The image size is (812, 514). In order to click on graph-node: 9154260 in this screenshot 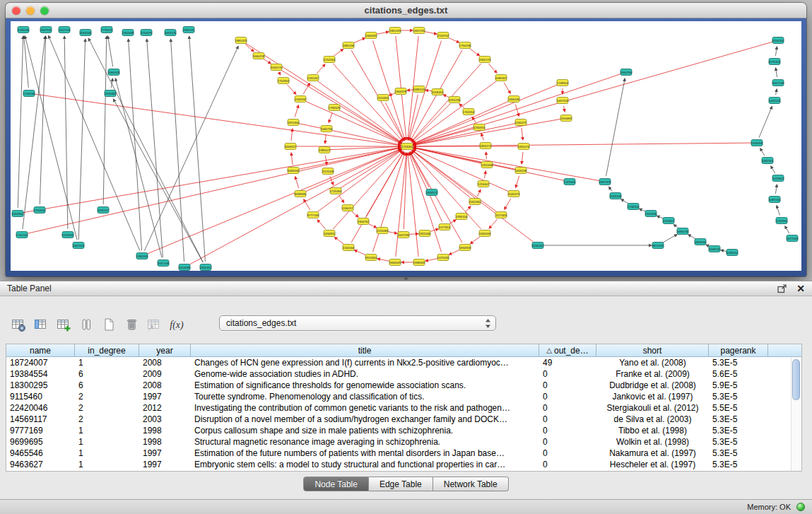, I will do `click(779, 41)`.